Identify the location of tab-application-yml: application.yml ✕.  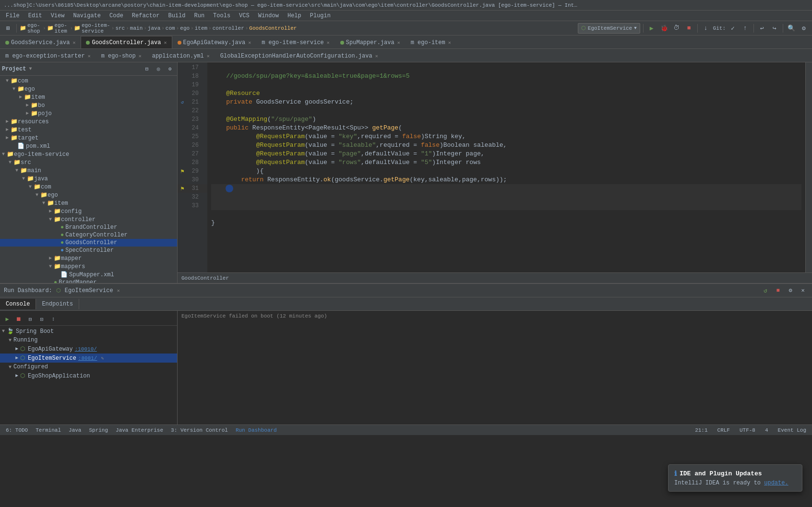
(181, 56).